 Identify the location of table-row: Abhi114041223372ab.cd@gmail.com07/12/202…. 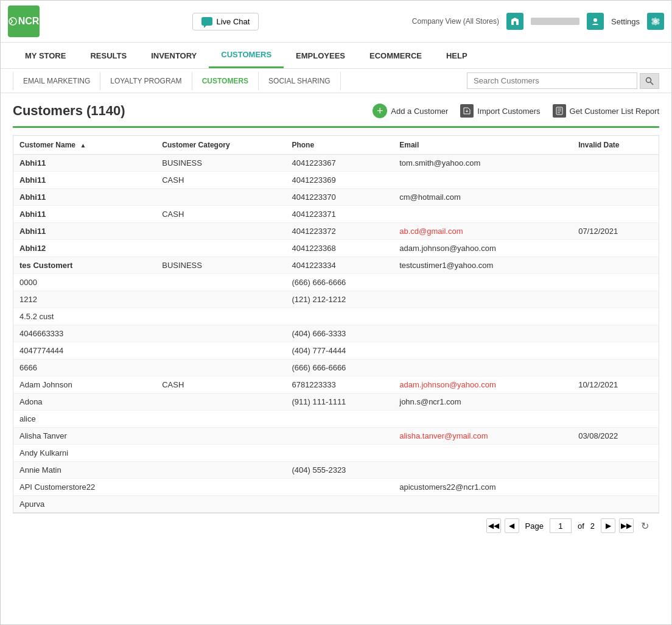
(336, 231).